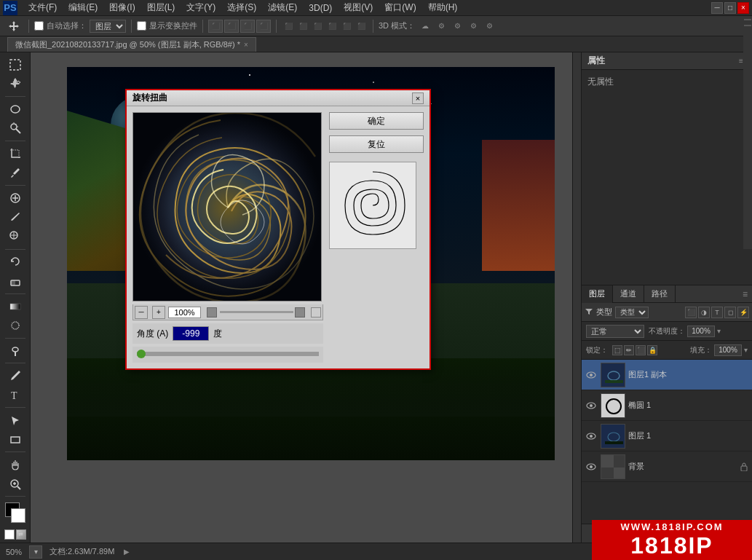 The height and width of the screenshot is (560, 752). Describe the element at coordinates (185, 312) in the screenshot. I see `zoom-input` at that location.